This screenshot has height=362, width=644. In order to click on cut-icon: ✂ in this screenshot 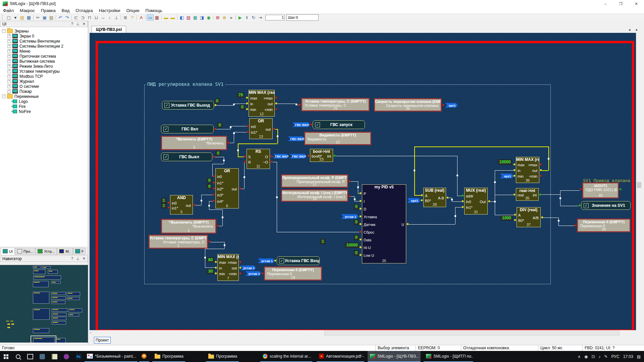, I will do `click(38, 17)`.